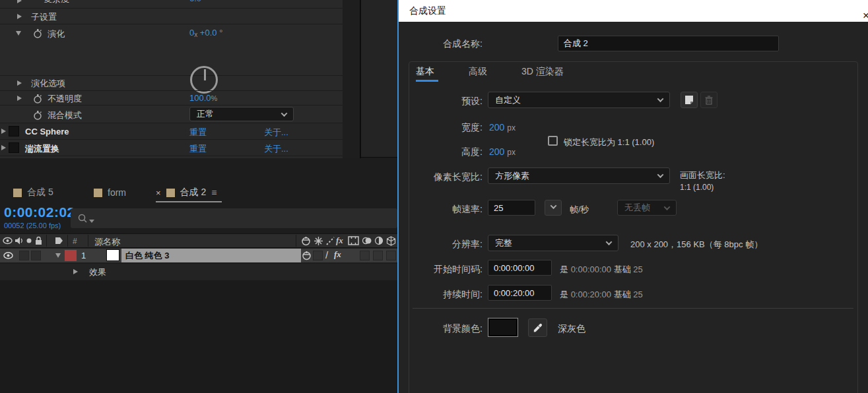 The width and height of the screenshot is (868, 393). Describe the element at coordinates (391, 241) in the screenshot. I see `3d-layer-icon` at that location.